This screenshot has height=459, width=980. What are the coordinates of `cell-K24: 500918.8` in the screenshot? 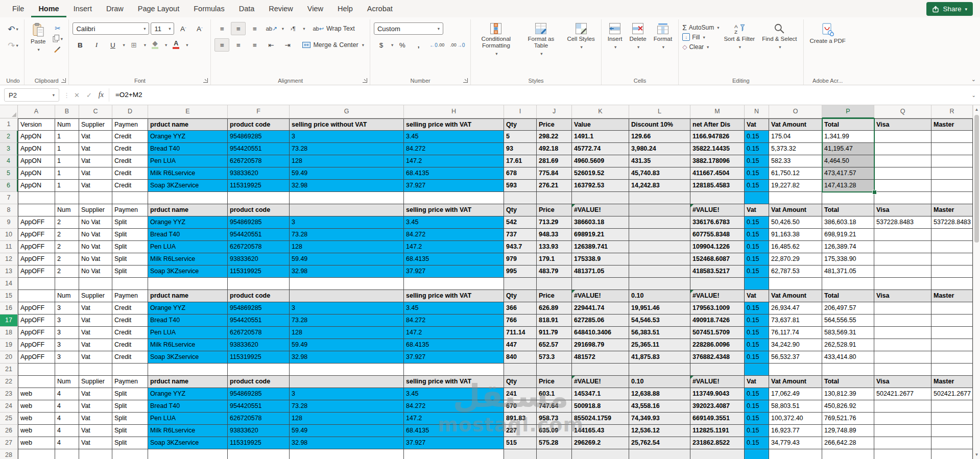 It's located at (601, 406).